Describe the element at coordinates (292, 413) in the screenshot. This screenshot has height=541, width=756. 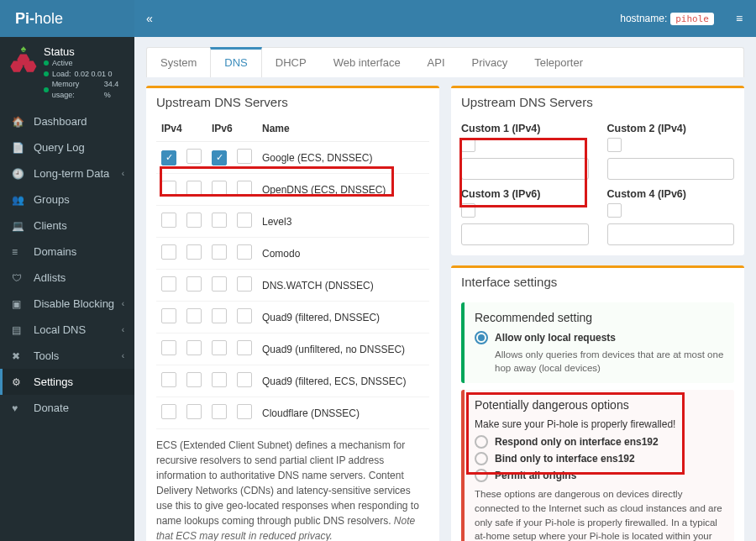
I see `dns-row: Cloudflare (DNSSEC)` at that location.